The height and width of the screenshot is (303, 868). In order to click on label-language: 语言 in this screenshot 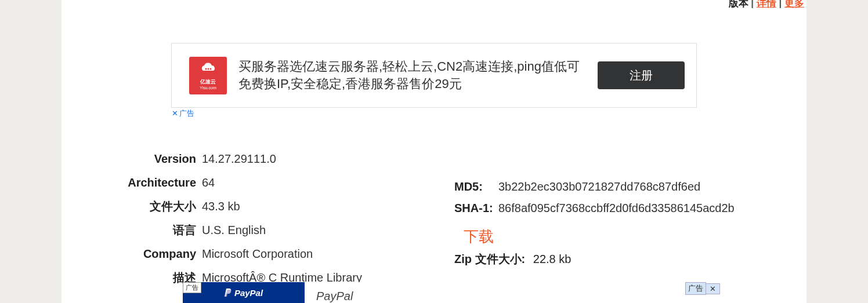, I will do `click(132, 231)`.